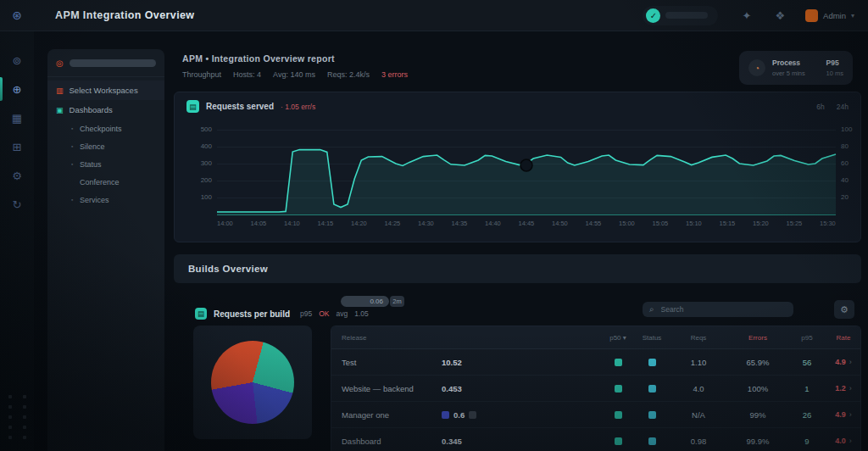 The image size is (868, 451). What do you see at coordinates (521, 388) in the screenshot?
I see `build-cell: 0.453` at bounding box center [521, 388].